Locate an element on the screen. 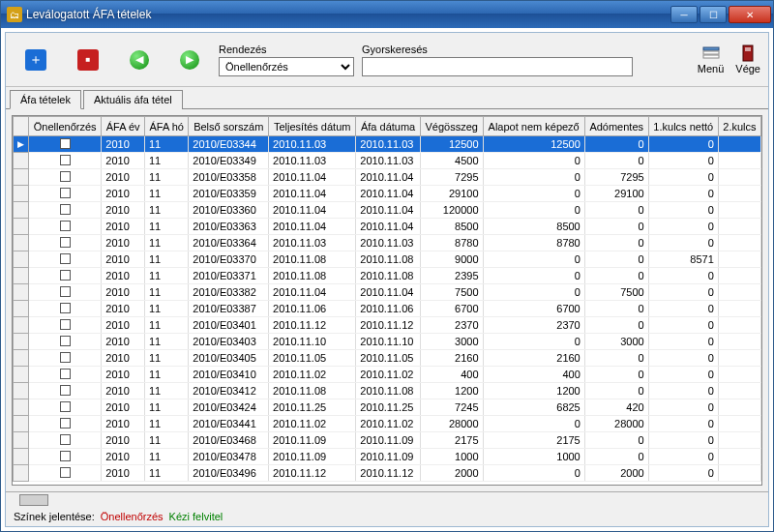 Image resolution: width=774 pixels, height=532 pixels. table-row: 2010112010/E034122010.11.082010.11.08120… is located at coordinates (387, 391).